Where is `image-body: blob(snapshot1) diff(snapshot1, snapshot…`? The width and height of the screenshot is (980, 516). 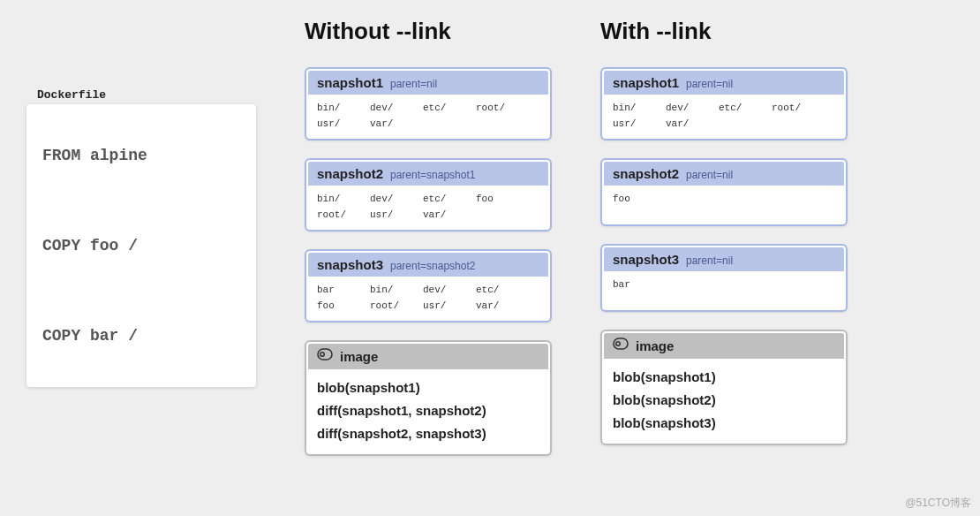 image-body: blob(snapshot1) diff(snapshot1, snapshot… is located at coordinates (428, 411).